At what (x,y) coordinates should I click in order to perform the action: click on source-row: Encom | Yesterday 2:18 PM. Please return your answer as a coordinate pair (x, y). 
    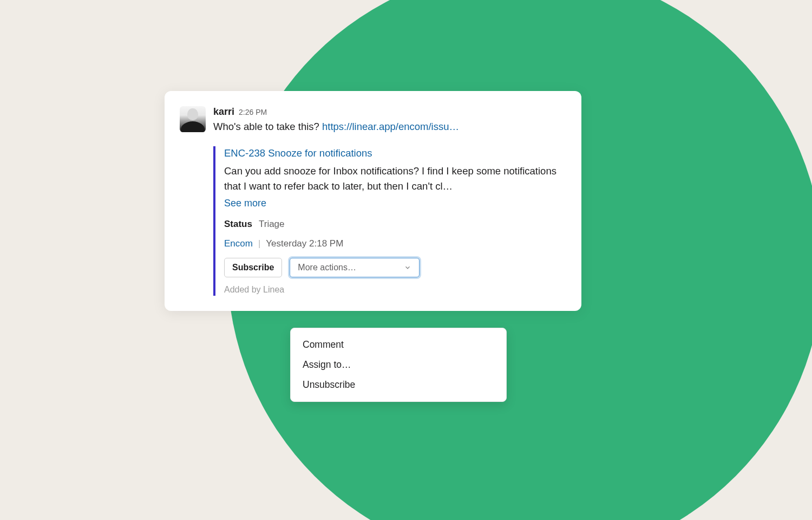
    Looking at the image, I should click on (394, 244).